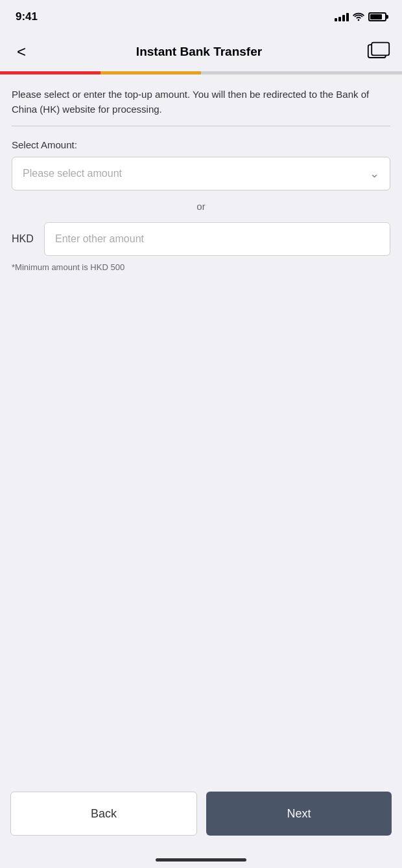 The width and height of the screenshot is (402, 868). What do you see at coordinates (25, 239) in the screenshot?
I see `currency-label: HKD` at bounding box center [25, 239].